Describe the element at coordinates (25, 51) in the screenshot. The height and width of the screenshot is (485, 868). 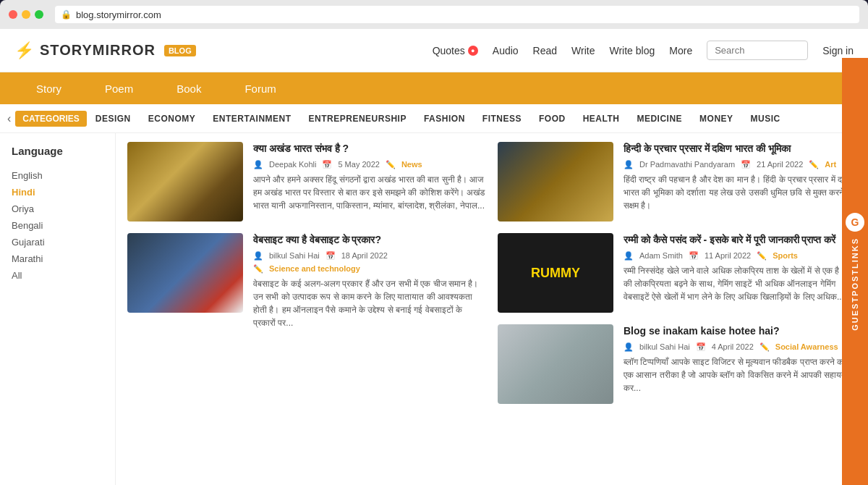
I see `logo-icon: ⚡` at that location.